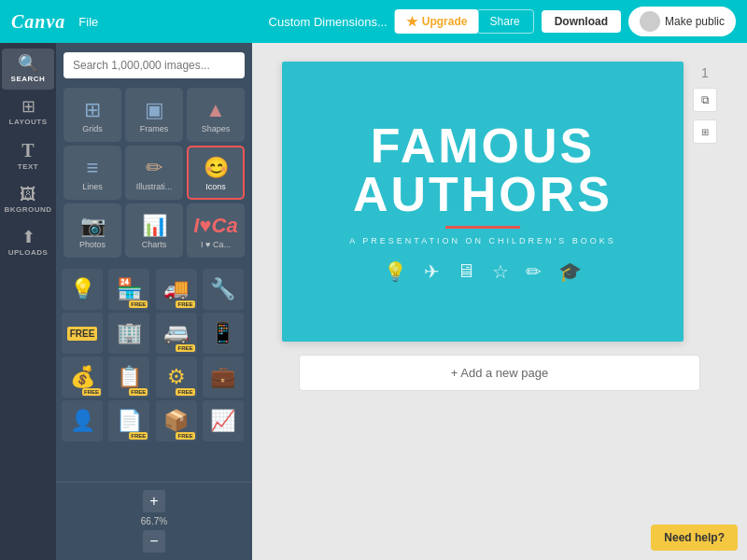 The height and width of the screenshot is (560, 747). What do you see at coordinates (28, 194) in the screenshot?
I see `background-icon: 🖼` at bounding box center [28, 194].